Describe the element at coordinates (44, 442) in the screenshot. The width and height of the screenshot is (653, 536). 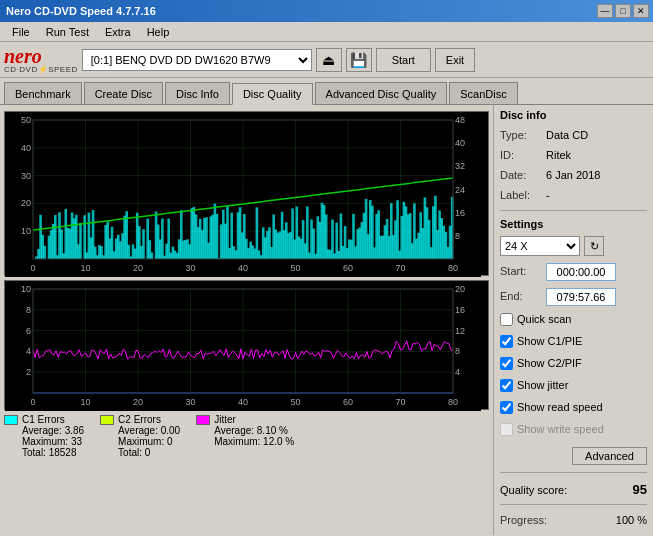
I see `c1-stats: Average: 3.86 Maximum: 33 Total: 18528` at that location.